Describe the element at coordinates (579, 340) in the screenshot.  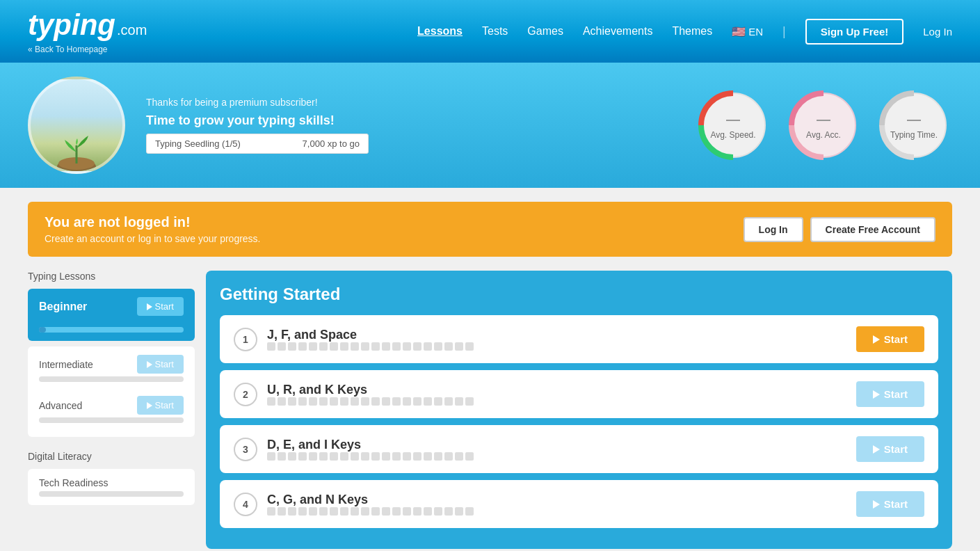
I see `lesson-card-1: 1 J, F, and Space` at that location.